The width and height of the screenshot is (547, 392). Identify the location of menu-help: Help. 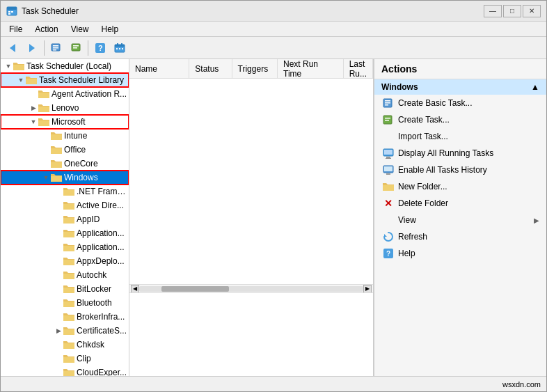
(110, 29).